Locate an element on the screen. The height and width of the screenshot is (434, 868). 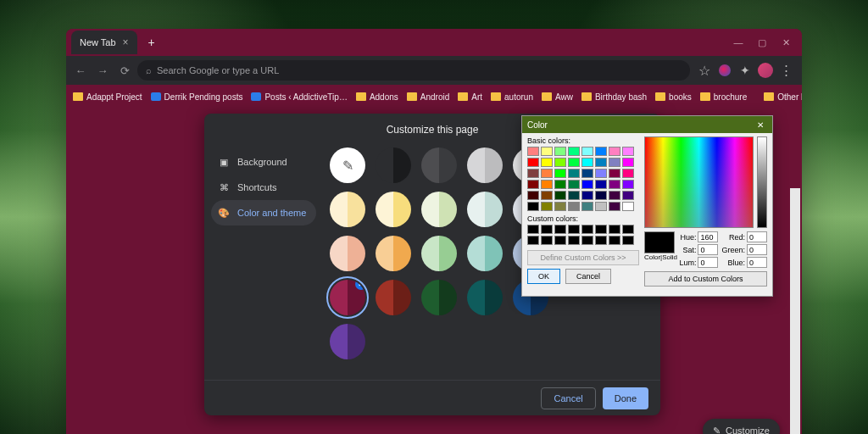
new-tab-button: + is located at coordinates (152, 42).